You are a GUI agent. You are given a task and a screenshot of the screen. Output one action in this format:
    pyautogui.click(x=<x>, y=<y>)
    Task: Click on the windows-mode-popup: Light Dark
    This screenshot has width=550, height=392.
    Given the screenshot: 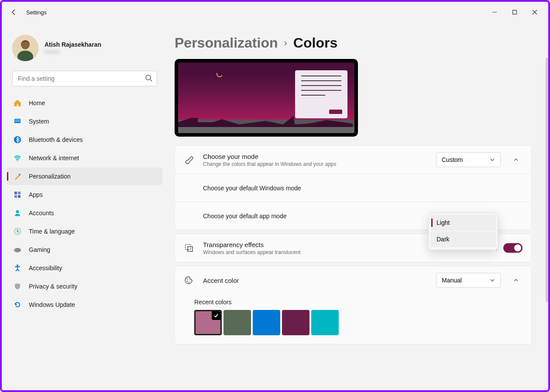 What is the action you would take?
    pyautogui.click(x=463, y=231)
    